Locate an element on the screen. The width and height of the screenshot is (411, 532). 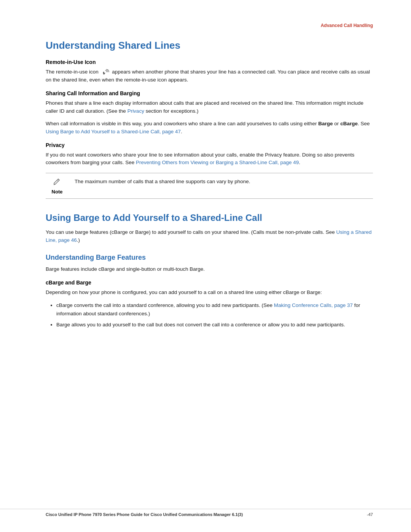
conference-link: Making Conference Calls, page 37 is located at coordinates (314, 305).